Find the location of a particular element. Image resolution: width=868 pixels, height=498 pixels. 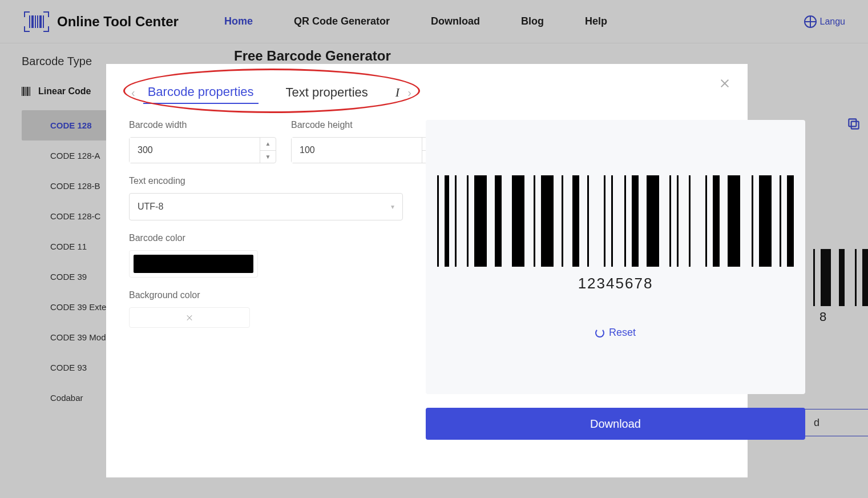

tab-barcode-properties: Barcode properties is located at coordinates (201, 93).